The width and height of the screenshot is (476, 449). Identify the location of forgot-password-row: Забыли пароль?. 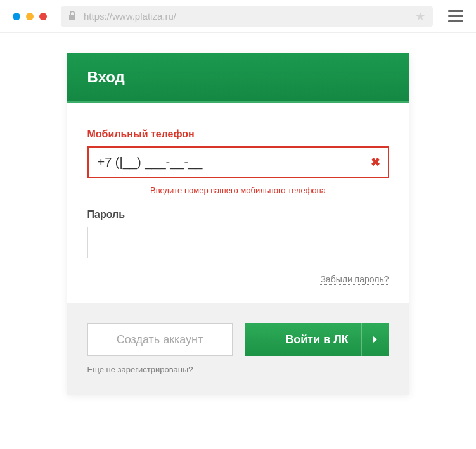
(238, 279).